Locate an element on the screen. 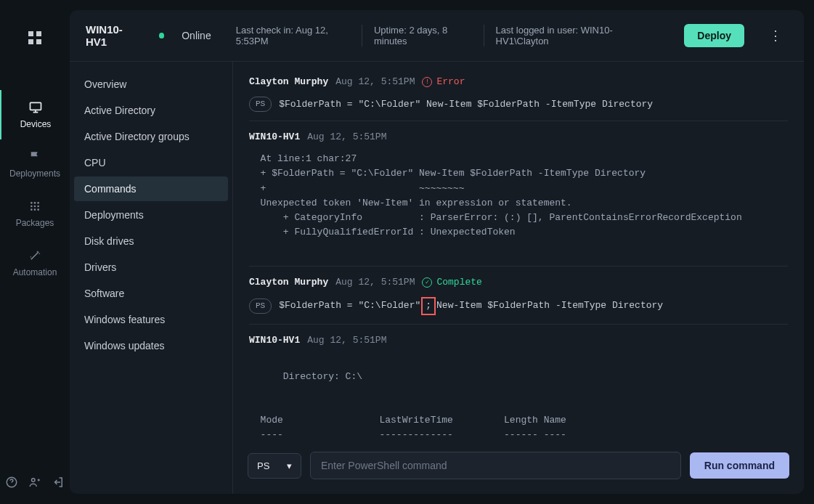  deploy-button: Deploy is located at coordinates (715, 36).